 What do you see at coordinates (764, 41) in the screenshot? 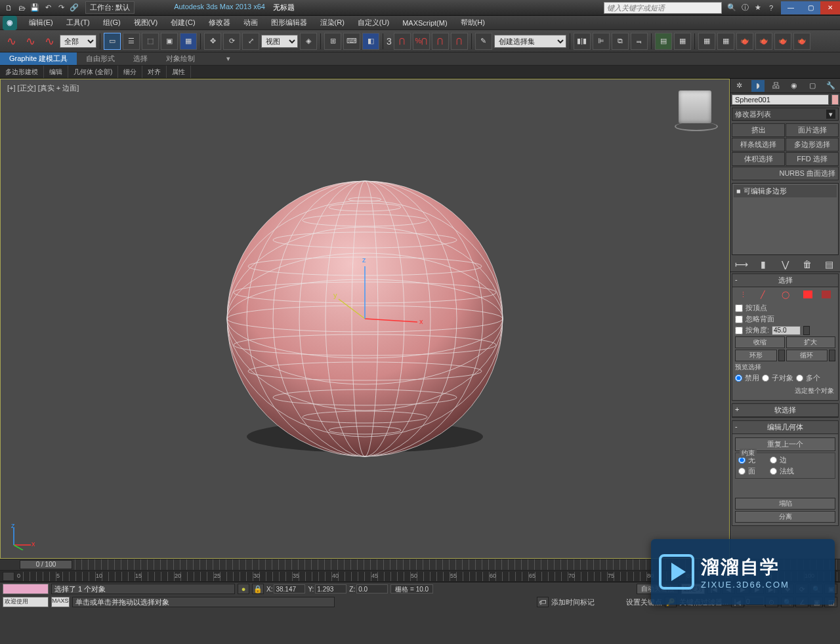
I see `teapot1-icon: 🫖` at bounding box center [764, 41].